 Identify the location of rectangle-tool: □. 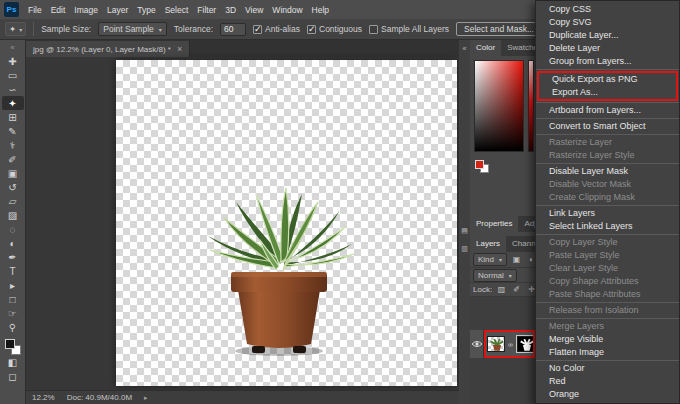
(13, 299).